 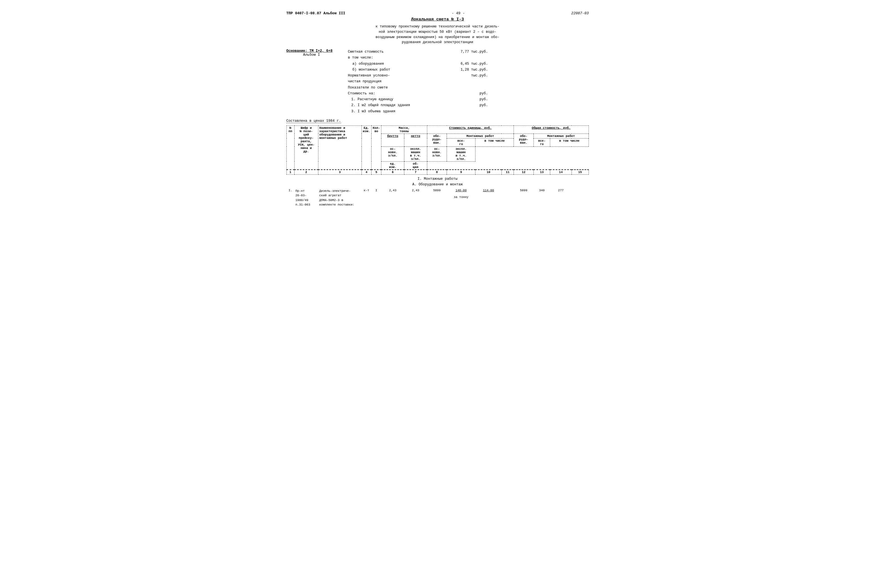 I want to click on th-osnov-total: ос-новн.з/пл., so click(x=437, y=154).